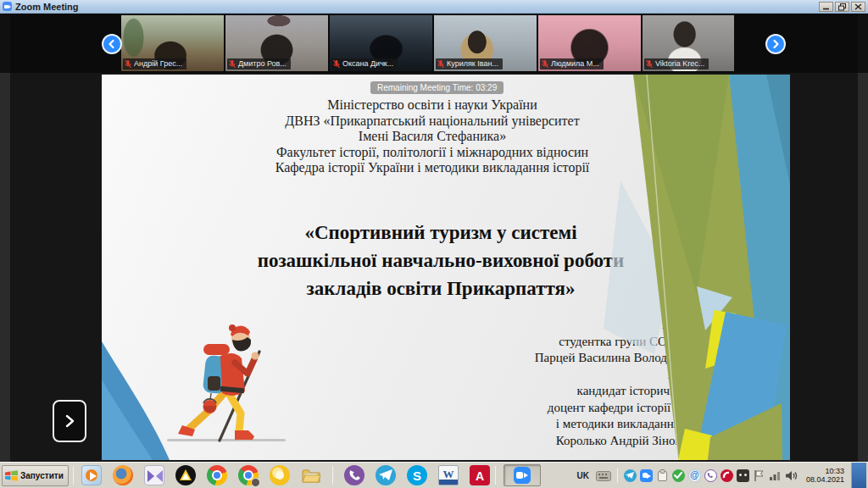 Image resolution: width=868 pixels, height=488 pixels. What do you see at coordinates (858, 7) in the screenshot?
I see `close-icon` at bounding box center [858, 7].